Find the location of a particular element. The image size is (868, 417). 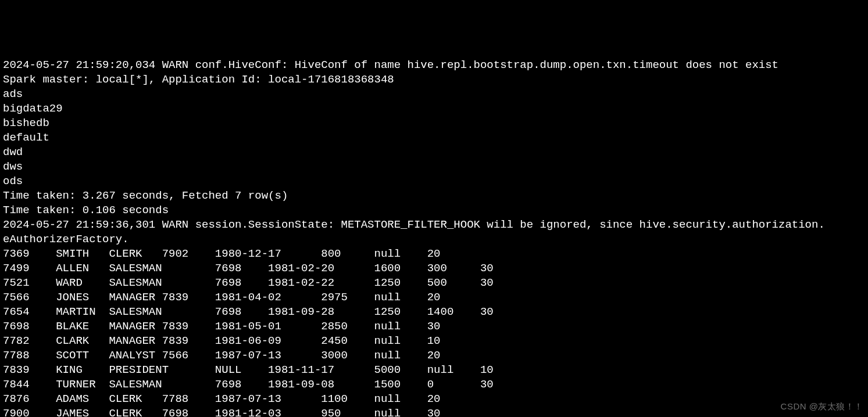

table-row: 7782 CLARK MANAGER 7839 1981-06-09 2450 … is located at coordinates (434, 341).